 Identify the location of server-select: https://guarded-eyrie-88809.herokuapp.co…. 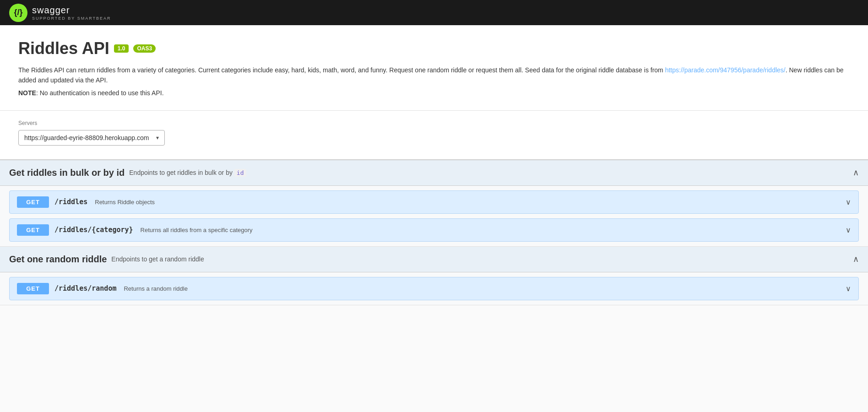
(92, 138).